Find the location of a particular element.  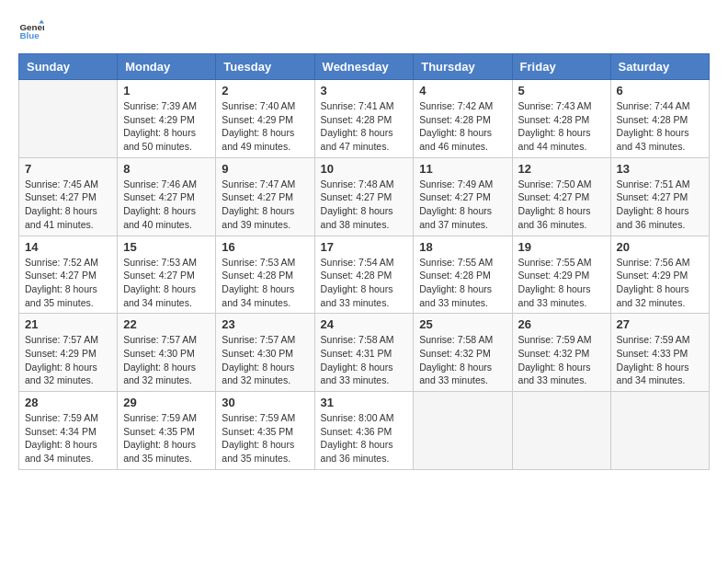

weekday-header: Friday is located at coordinates (561, 67).